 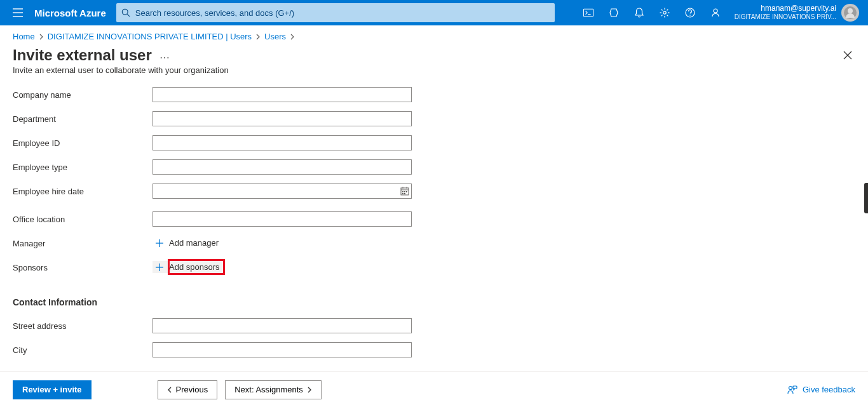 I want to click on close-blade-button, so click(x=849, y=55).